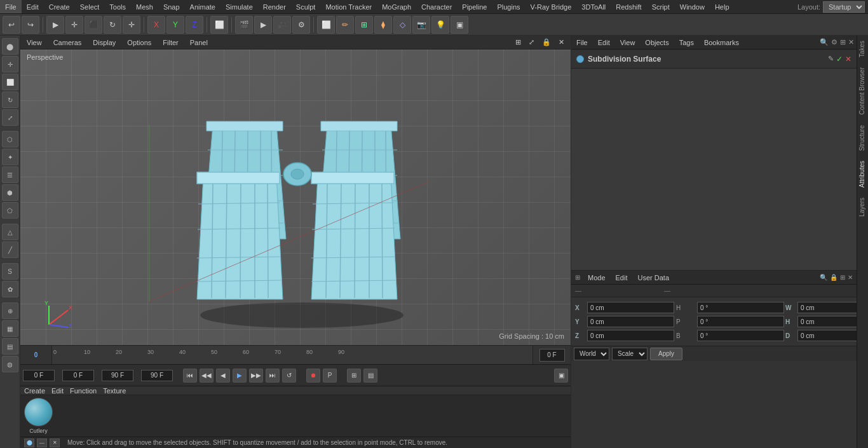 The width and height of the screenshot is (868, 448). What do you see at coordinates (741, 308) in the screenshot?
I see `h-input` at bounding box center [741, 308].